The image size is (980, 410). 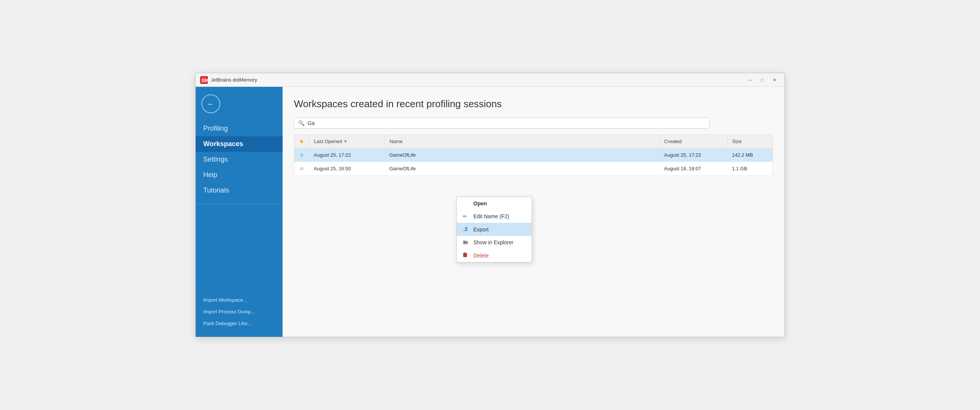 What do you see at coordinates (522, 141) in the screenshot?
I see `col-header-name: Name` at bounding box center [522, 141].